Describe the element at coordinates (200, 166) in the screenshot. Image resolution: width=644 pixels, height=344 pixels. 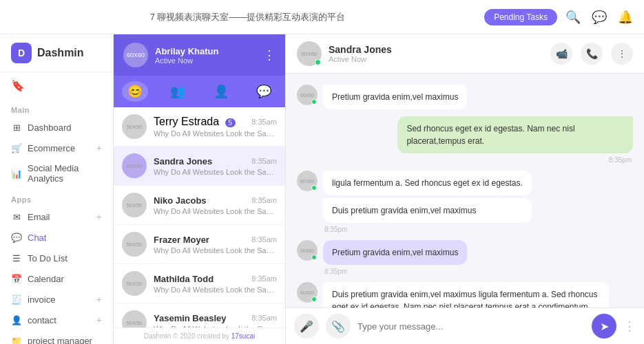
I see `chat-list-item: 60X60 Sandra Jones 8:35am Why Do All Web…` at that location.